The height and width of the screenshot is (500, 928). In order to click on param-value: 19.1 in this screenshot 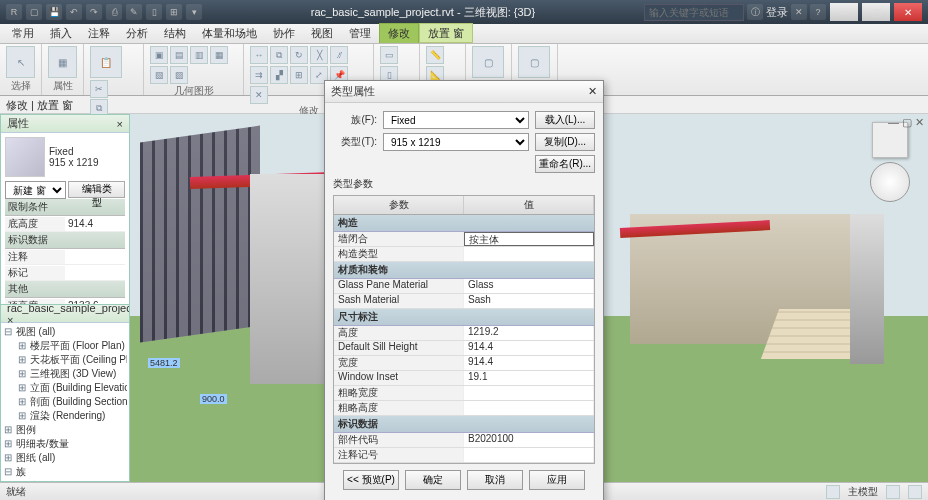, I will do `click(529, 378)`.